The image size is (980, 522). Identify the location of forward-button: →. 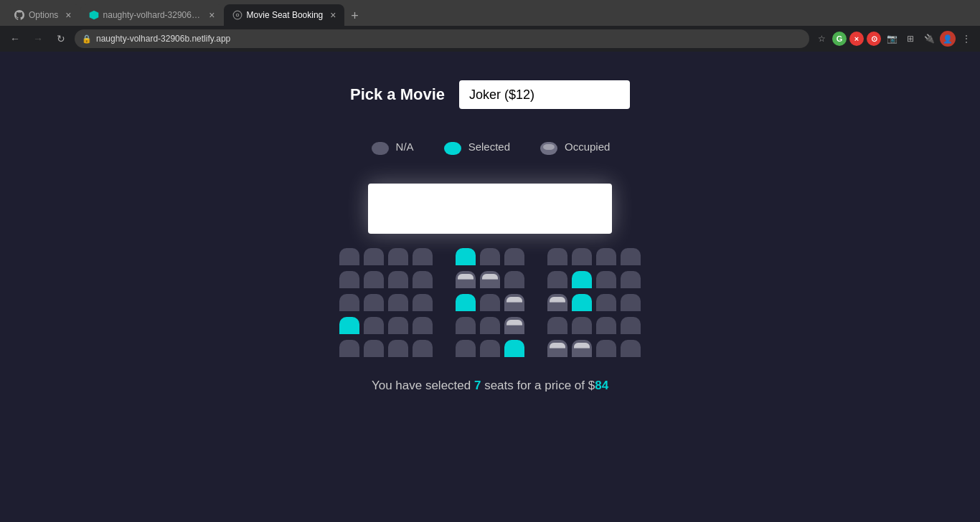
(38, 39).